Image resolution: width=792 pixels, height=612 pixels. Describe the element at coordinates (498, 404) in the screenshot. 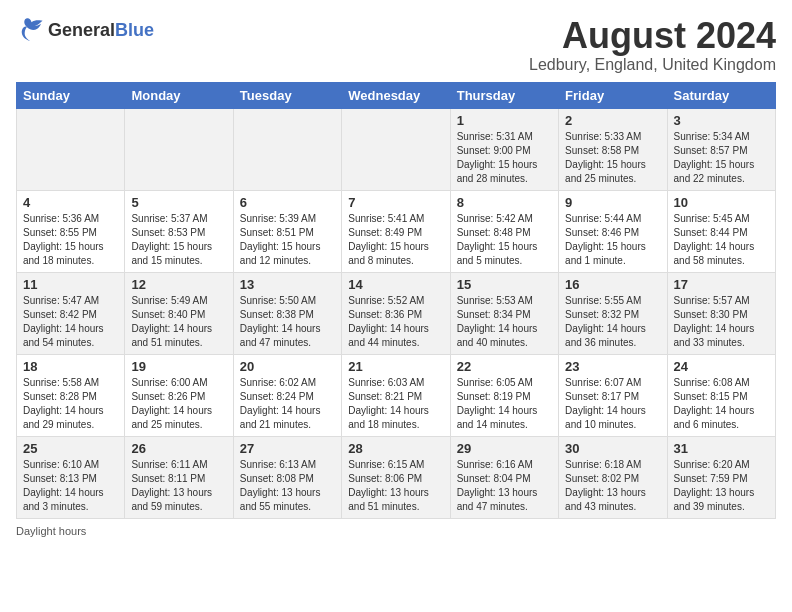

I see `day-info: Sunrise: 6:05 AMSunset: 8:19 PMDaylight:…` at that location.